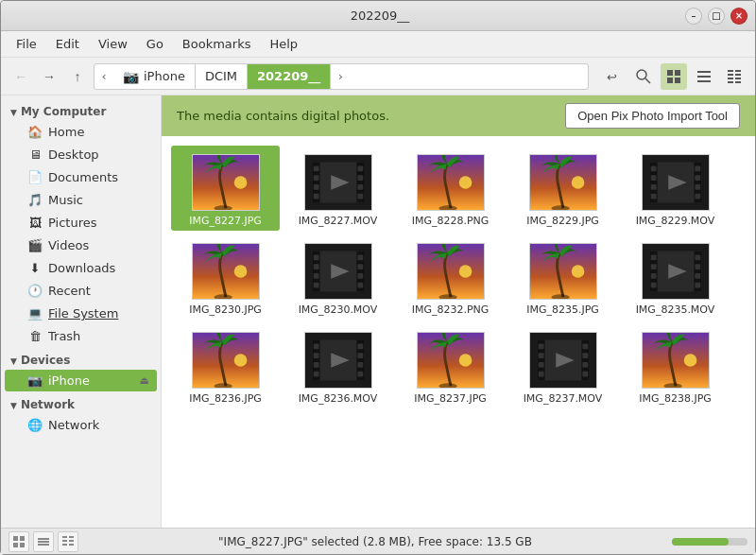 The image size is (756, 555). I want to click on menu-help: Help, so click(284, 43).